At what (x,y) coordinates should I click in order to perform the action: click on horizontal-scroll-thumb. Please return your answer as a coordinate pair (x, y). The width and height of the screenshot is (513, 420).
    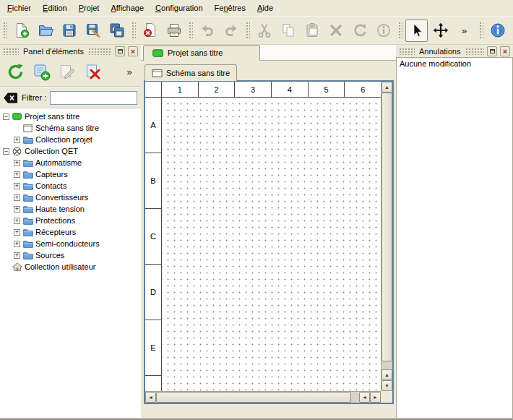
    Looking at the image, I should click on (254, 398).